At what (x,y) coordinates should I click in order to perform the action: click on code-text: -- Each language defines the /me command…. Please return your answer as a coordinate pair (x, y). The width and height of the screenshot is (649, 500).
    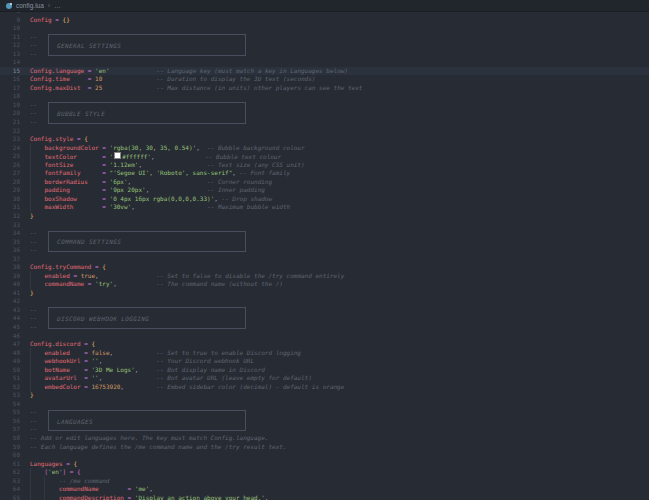
    Looking at the image, I should click on (158, 448).